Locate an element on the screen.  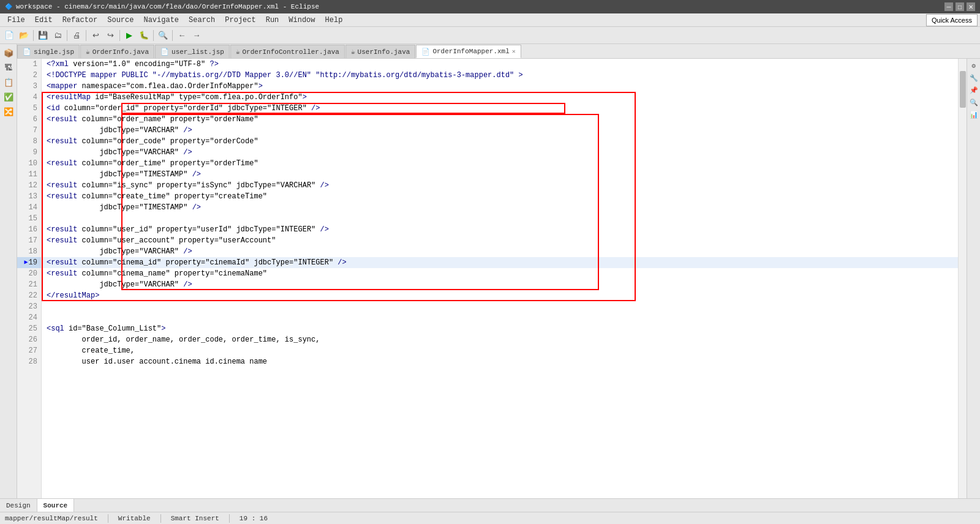
code-line-13: <result column="create_time" property="c… is located at coordinates (500, 196).